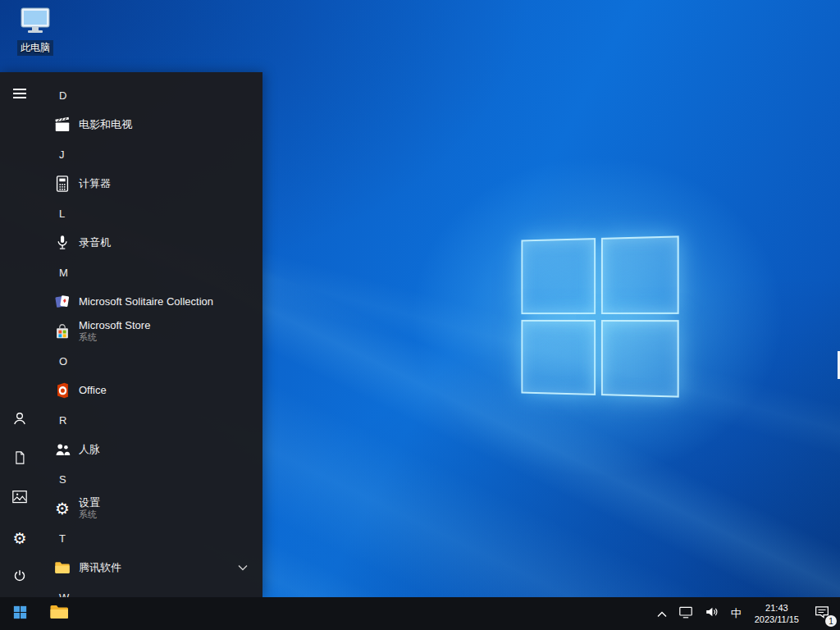 The height and width of the screenshot is (630, 840). I want to click on pictures-button, so click(20, 499).